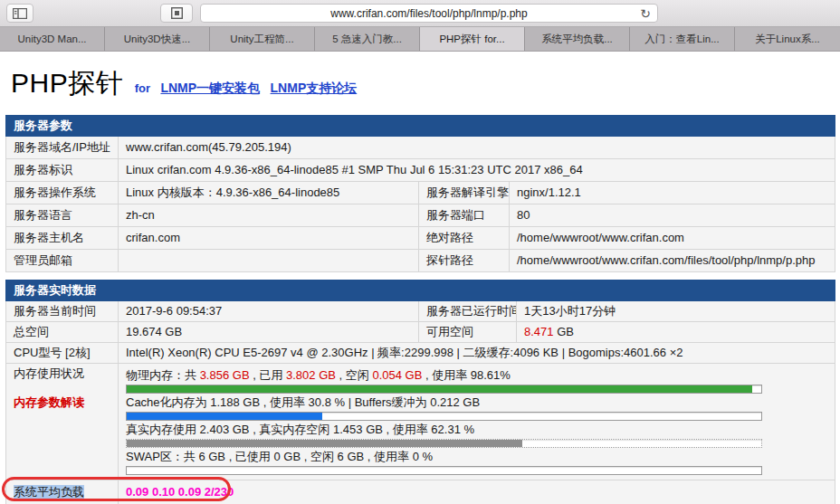  Describe the element at coordinates (468, 333) in the screenshot. I see `free-space-label: 可用空间` at that location.